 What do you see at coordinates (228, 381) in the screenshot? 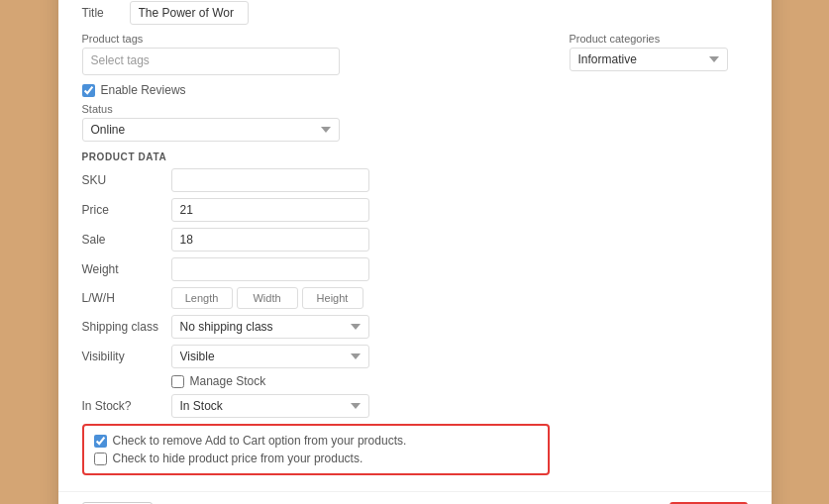
I see `manage-stock-label: Manage Stock` at bounding box center [228, 381].